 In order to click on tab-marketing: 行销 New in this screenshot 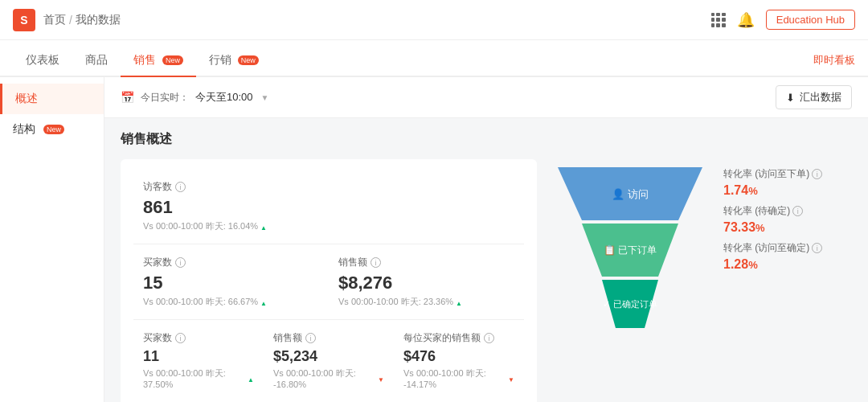, I will do `click(234, 64)`.